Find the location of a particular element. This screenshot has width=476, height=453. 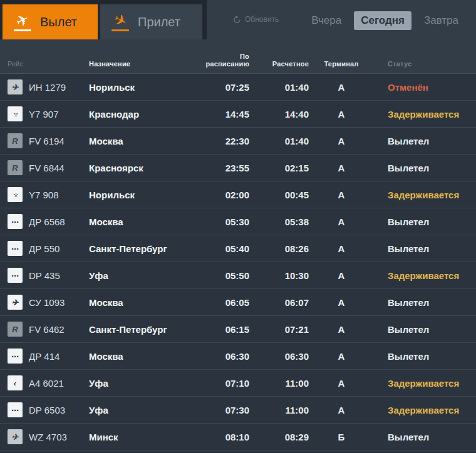

estimated-time: 06:07 is located at coordinates (279, 303).